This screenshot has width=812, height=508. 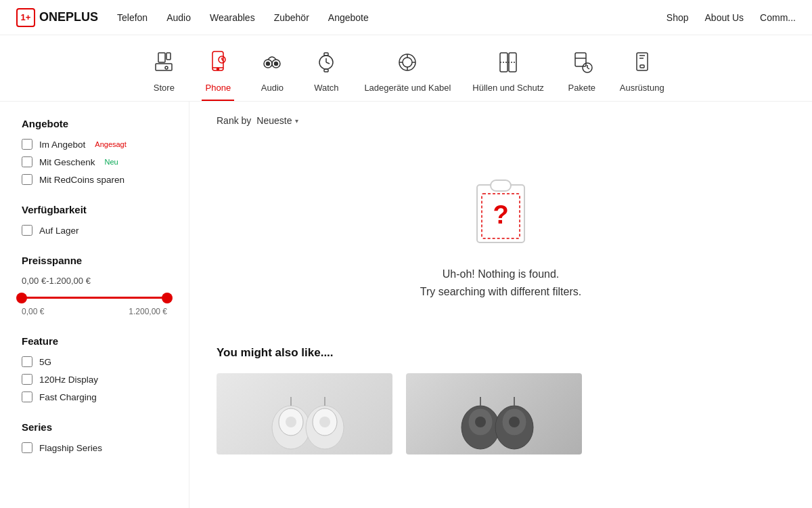 I want to click on filter-im-angebot: Im Angebot Angesagt, so click(x=95, y=144).